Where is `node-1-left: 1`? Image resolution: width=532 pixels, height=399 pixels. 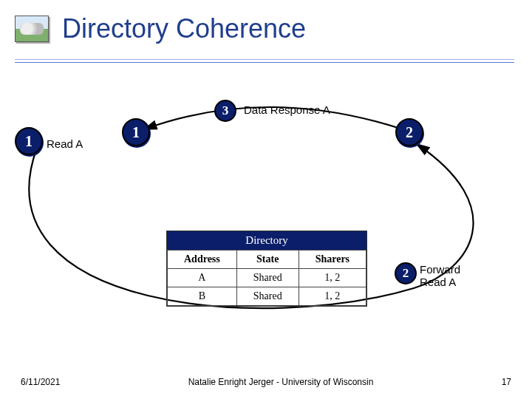
node-1-left: 1 is located at coordinates (29, 141).